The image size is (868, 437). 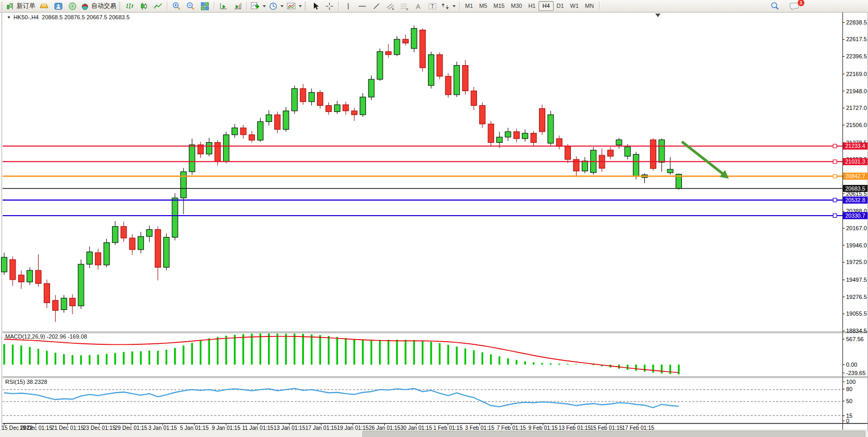 I want to click on timeframe-w1-button: W1, so click(x=574, y=6).